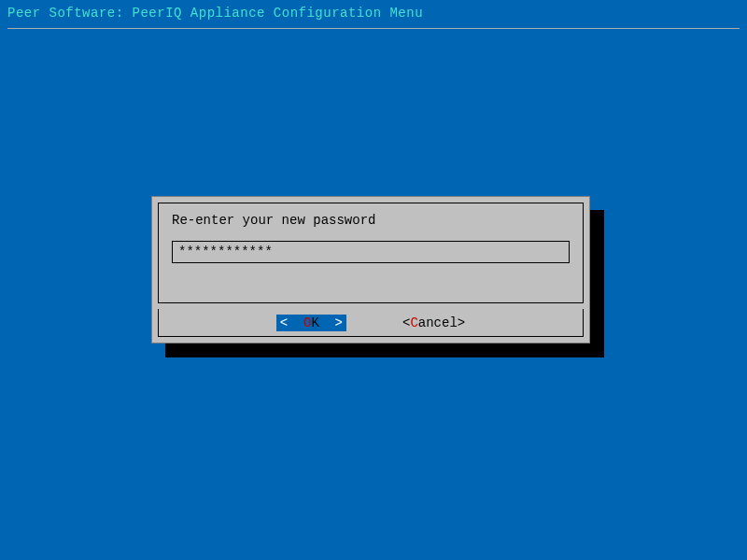 Image resolution: width=747 pixels, height=560 pixels. I want to click on app-title: Peer Software: PeerIQ Appliance Configur…, so click(374, 13).